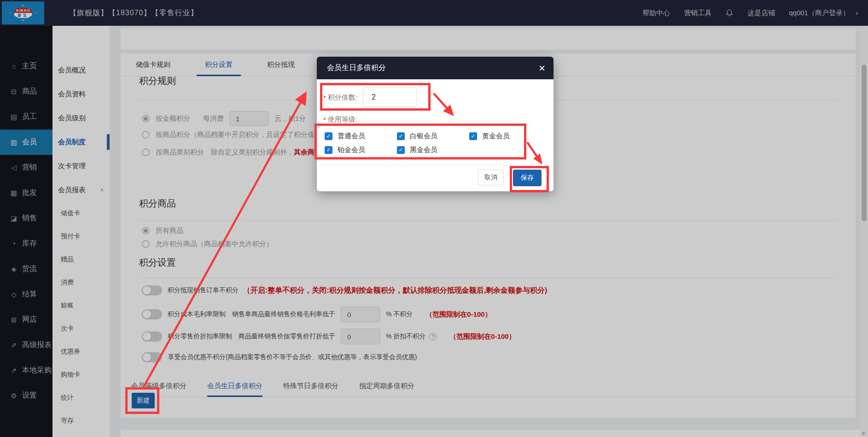  Describe the element at coordinates (343, 120) in the screenshot. I see `levels-label: 使用等级:` at that location.